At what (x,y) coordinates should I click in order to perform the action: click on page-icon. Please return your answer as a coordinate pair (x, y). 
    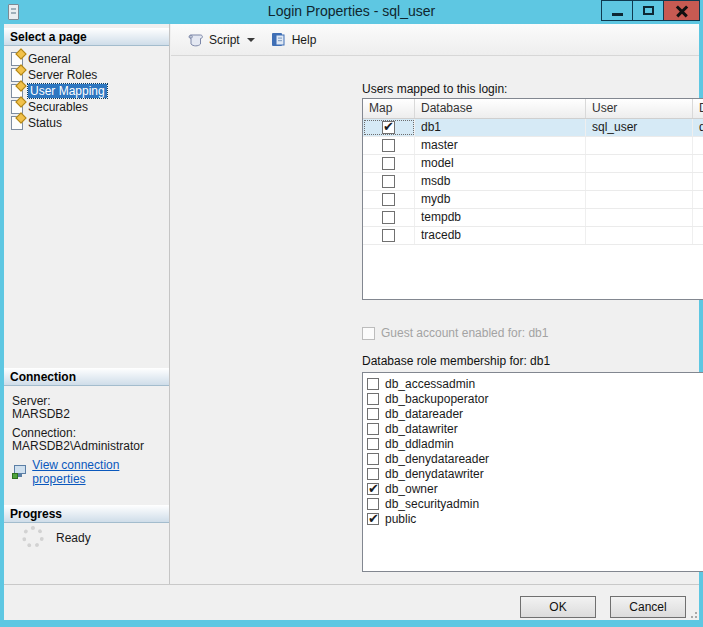
    Looking at the image, I should click on (17, 123).